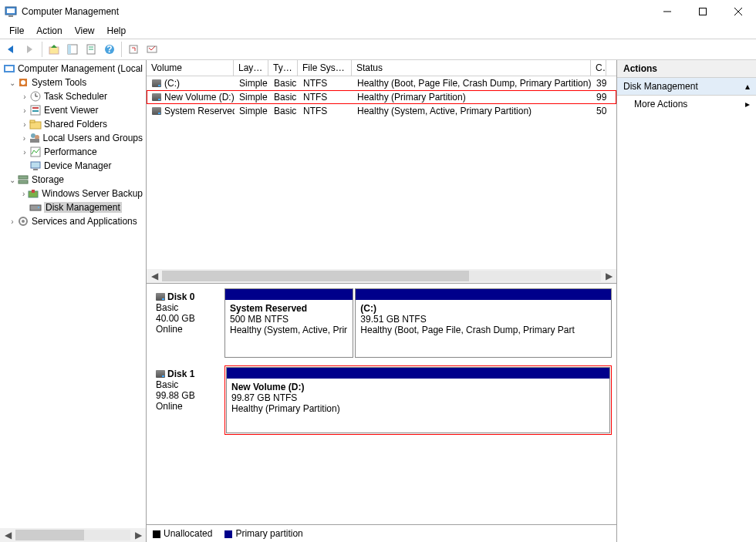 This screenshot has height=542, width=756. Describe the element at coordinates (73, 535) in the screenshot. I see `tree-h-scrollbar: ◀▶` at that location.